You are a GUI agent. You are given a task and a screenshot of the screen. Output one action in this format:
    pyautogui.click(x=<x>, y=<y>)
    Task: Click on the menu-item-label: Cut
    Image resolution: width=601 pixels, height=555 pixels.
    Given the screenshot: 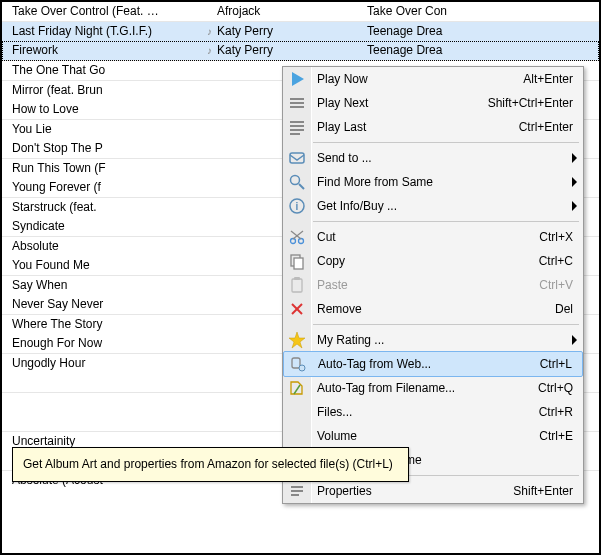 What is the action you would take?
    pyautogui.click(x=326, y=237)
    